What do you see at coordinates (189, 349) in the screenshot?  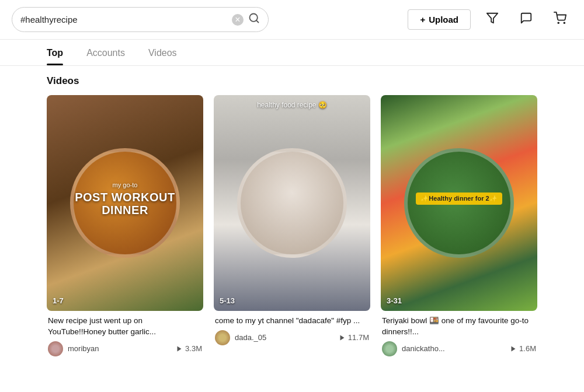 I see `play-count-1: 3.3M` at bounding box center [189, 349].